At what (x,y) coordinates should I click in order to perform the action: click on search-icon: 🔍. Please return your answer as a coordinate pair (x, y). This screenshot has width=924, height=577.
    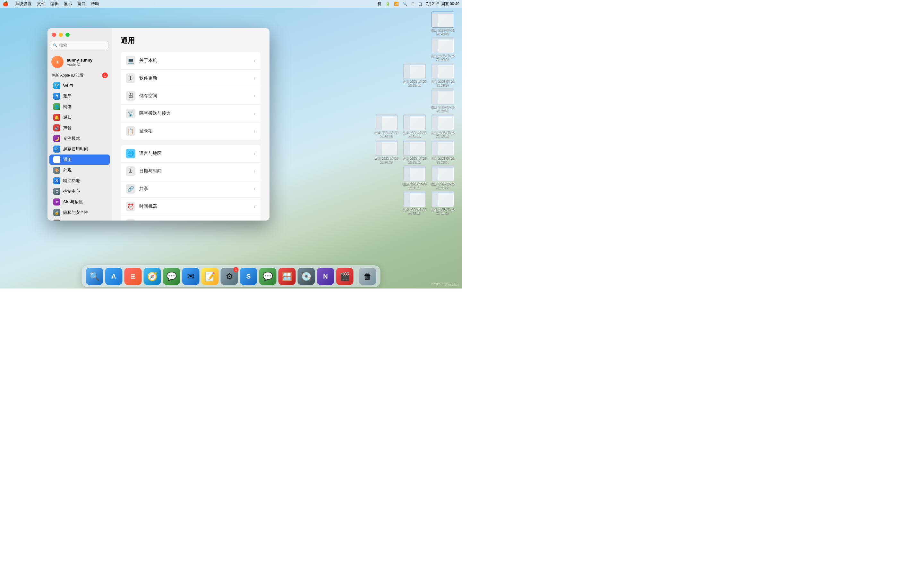
    Looking at the image, I should click on (405, 4).